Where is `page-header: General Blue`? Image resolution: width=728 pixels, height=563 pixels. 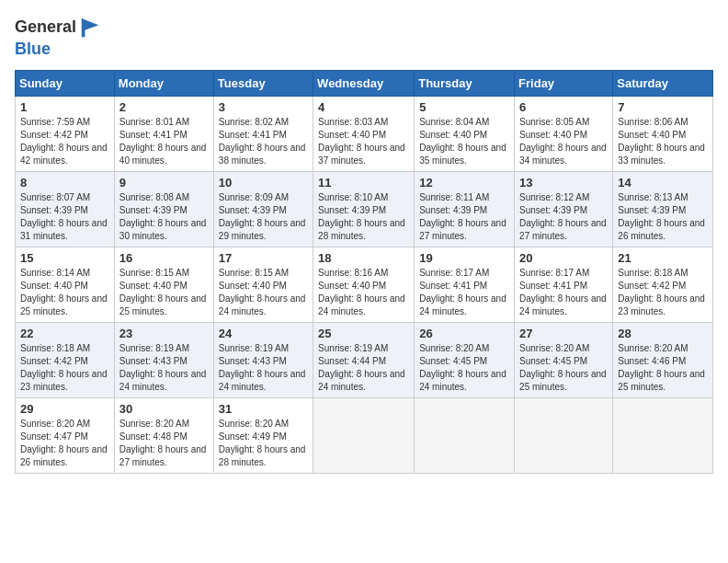 page-header: General Blue is located at coordinates (364, 37).